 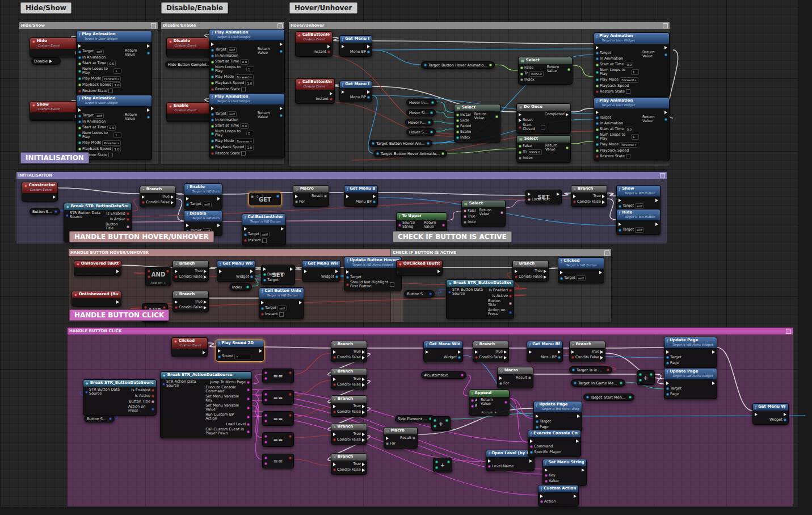 I want to click on pin-result: Result, so click(x=523, y=378).